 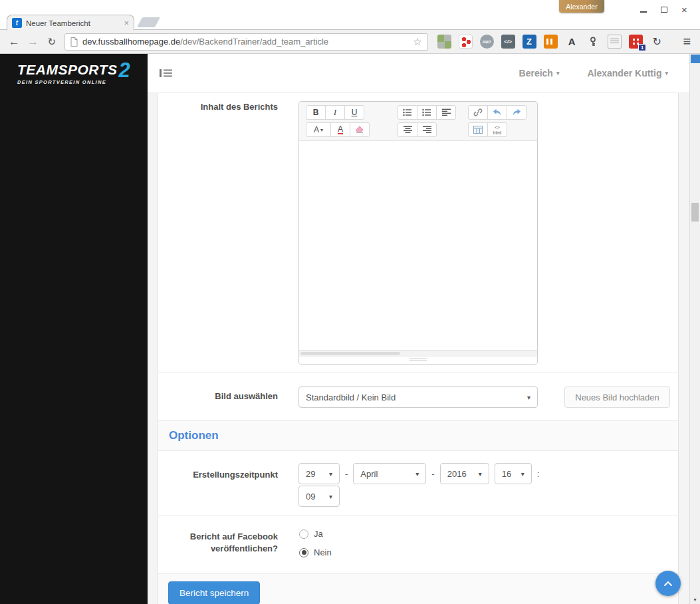 What do you see at coordinates (218, 537) in the screenshot?
I see `facebook-label-line1: Bericht auf Facebook` at bounding box center [218, 537].